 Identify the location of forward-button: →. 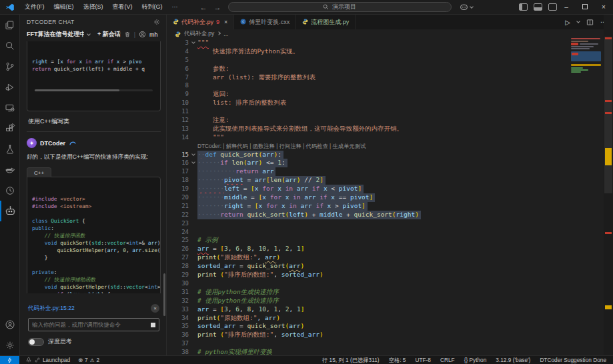
(217, 7).